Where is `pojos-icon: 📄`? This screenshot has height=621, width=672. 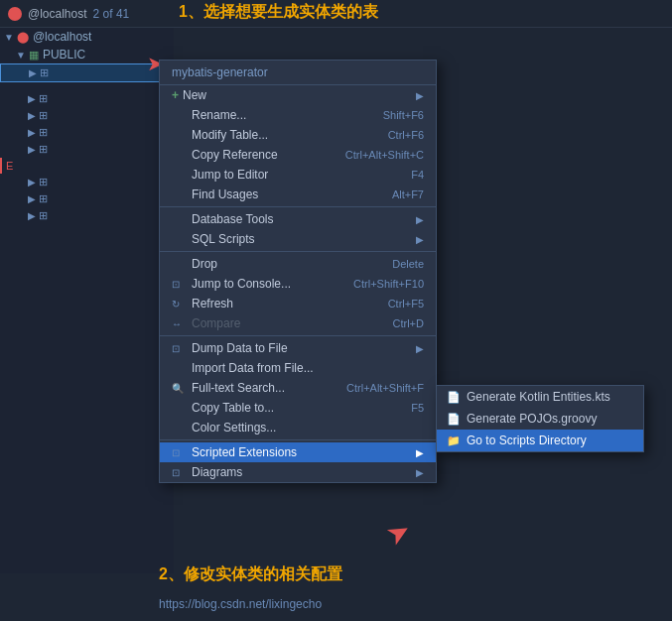
pojos-icon: 📄 is located at coordinates (454, 419).